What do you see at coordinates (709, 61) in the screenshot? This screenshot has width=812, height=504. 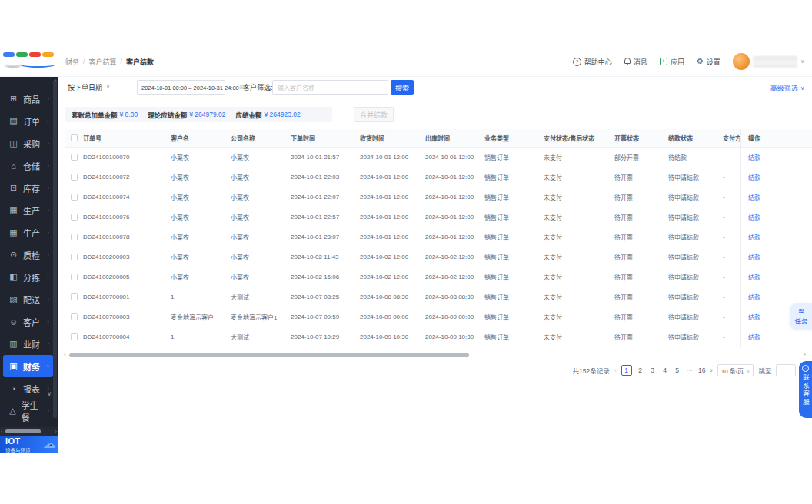 I see `settings-button: 设置` at bounding box center [709, 61].